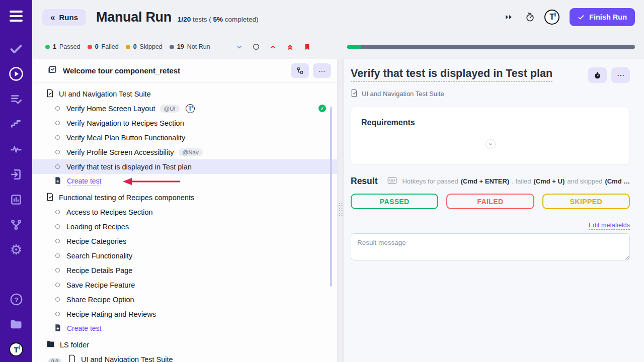  What do you see at coordinates (338, 47) in the screenshot?
I see `status-filter-row: 1Passed 0Failed 0Skipped 19Not Run` at bounding box center [338, 47].